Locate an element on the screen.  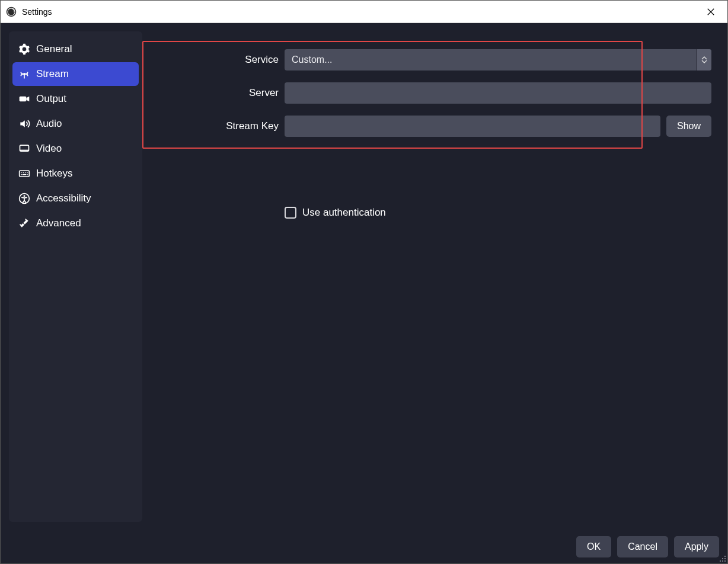
antenna-icon is located at coordinates (24, 74).